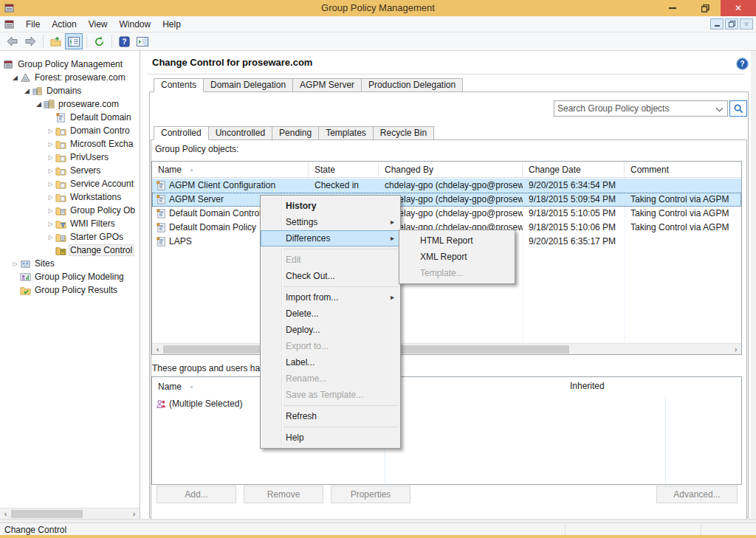 The height and width of the screenshot is (538, 756). I want to click on menu-item-rename: Rename..., so click(331, 379).